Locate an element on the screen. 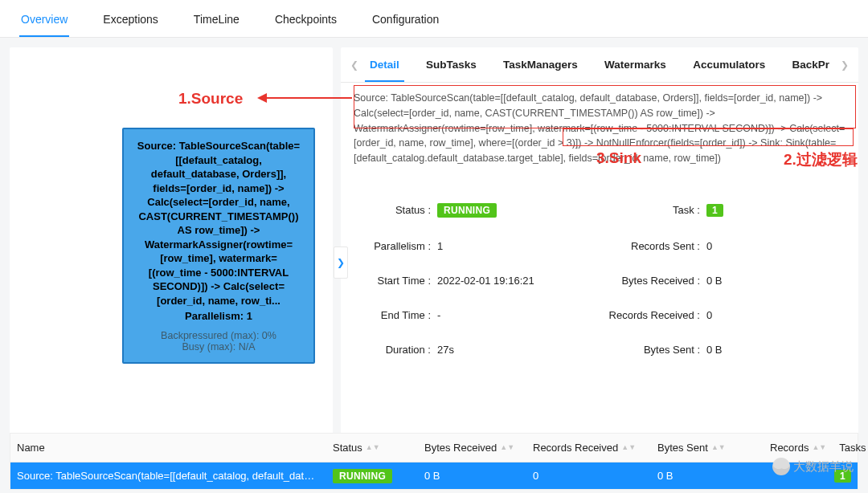 Image resolution: width=868 pixels, height=493 pixels. scroll-left-icon: ❮ is located at coordinates (354, 65).